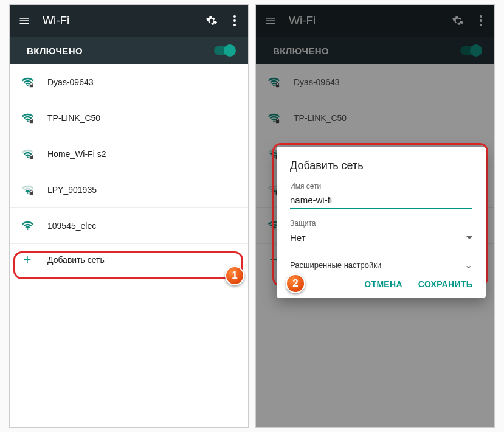 The height and width of the screenshot is (432, 504). Describe the element at coordinates (118, 21) in the screenshot. I see `appbar-title: Wi-Fi` at that location.